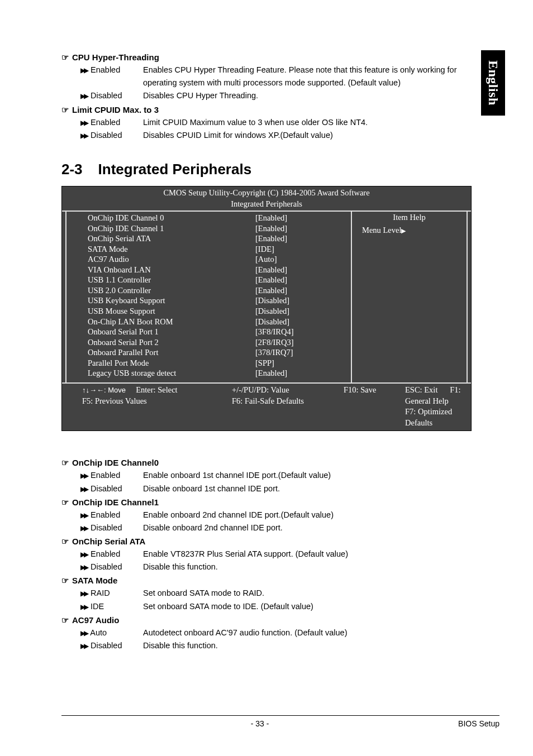  I want to click on option-row: ▶▶ Enabled Enables CPU Hyper Threading F…, so click(276, 76).